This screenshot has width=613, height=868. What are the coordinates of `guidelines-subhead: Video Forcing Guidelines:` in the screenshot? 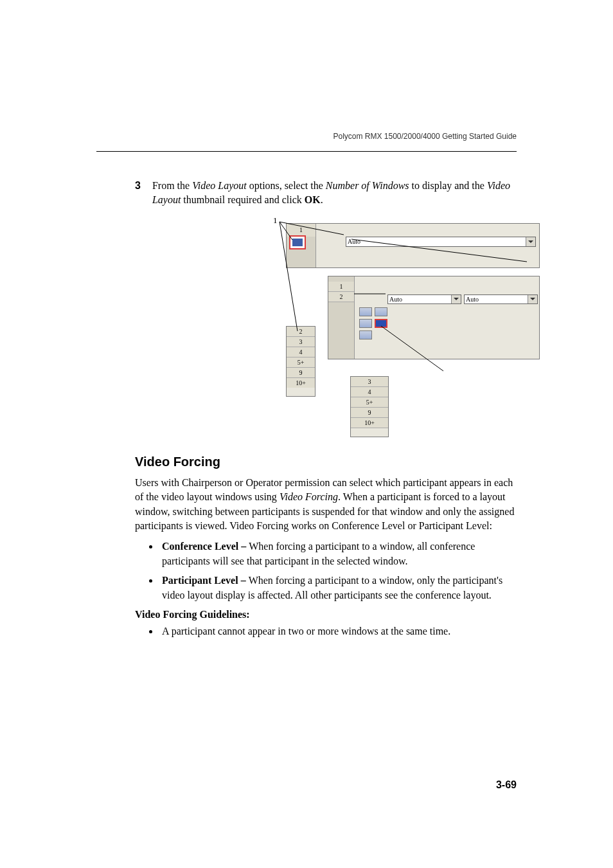 It's located at (326, 615).